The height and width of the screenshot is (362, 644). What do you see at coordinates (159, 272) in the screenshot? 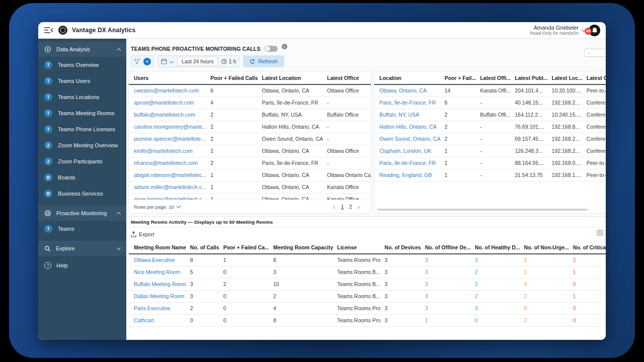
I see `row-link: Nice Meeting Room` at bounding box center [159, 272].